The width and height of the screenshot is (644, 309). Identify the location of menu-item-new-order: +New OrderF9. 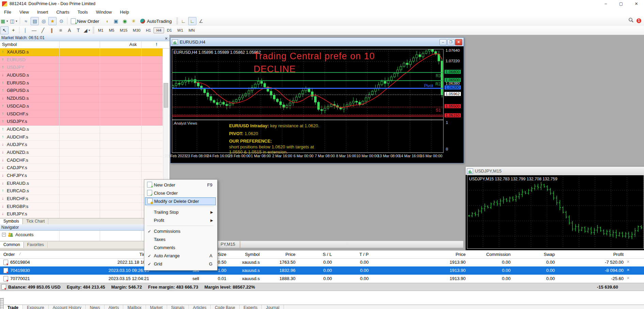
(180, 185).